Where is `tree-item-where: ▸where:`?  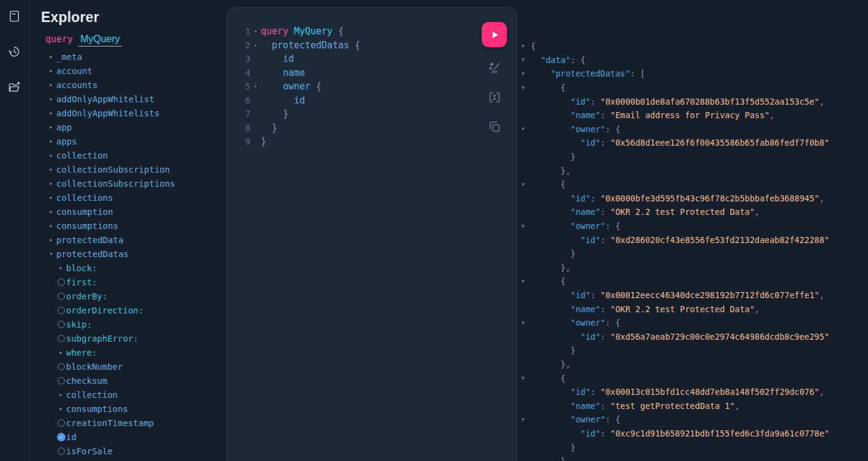
tree-item-where: ▸where: is located at coordinates (129, 353).